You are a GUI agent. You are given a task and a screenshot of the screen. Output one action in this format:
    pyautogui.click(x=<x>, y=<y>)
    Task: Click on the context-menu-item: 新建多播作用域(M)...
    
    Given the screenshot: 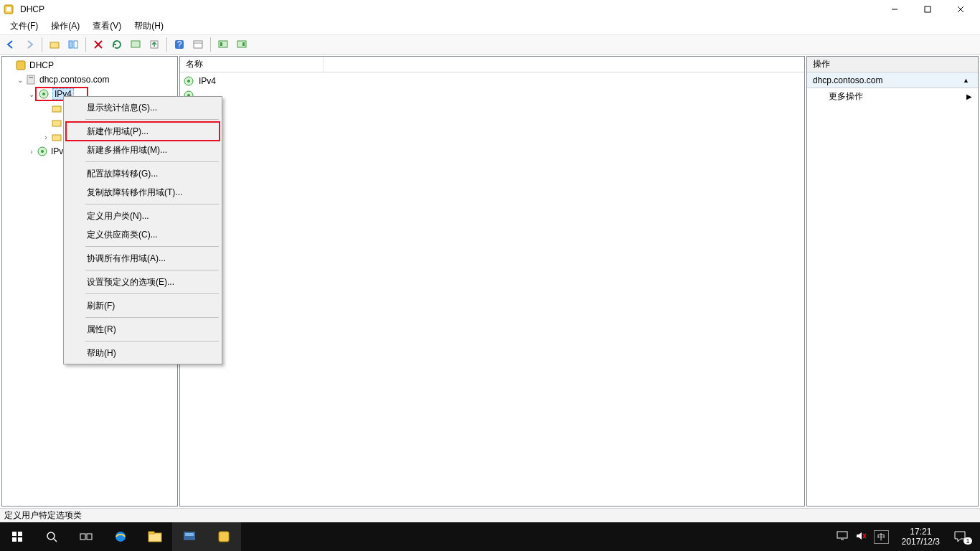 What is the action you would take?
    pyautogui.click(x=143, y=150)
    